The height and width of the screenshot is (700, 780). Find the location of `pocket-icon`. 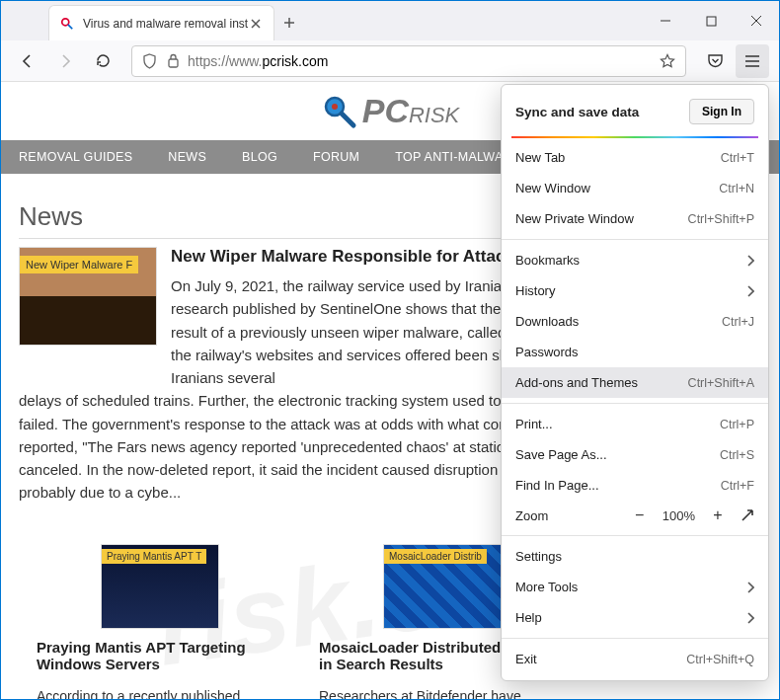

pocket-icon is located at coordinates (715, 61).